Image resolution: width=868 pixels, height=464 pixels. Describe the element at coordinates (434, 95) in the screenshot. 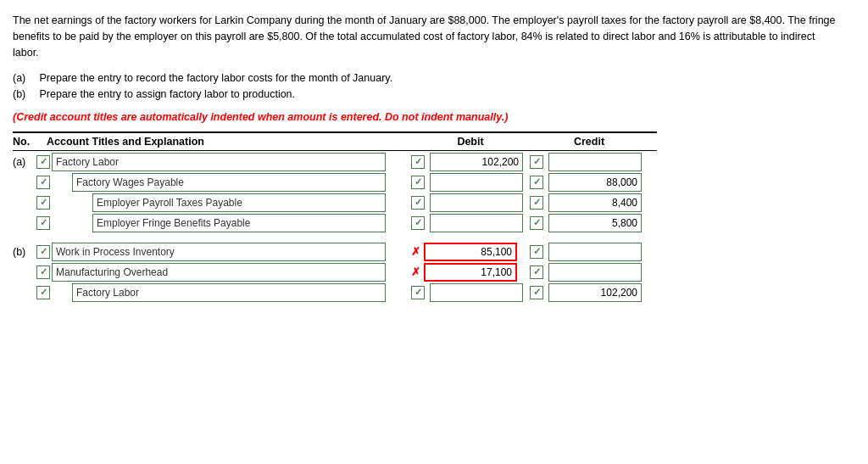

I see `instruction-b: (b) Prepare the entry to assign factory …` at that location.